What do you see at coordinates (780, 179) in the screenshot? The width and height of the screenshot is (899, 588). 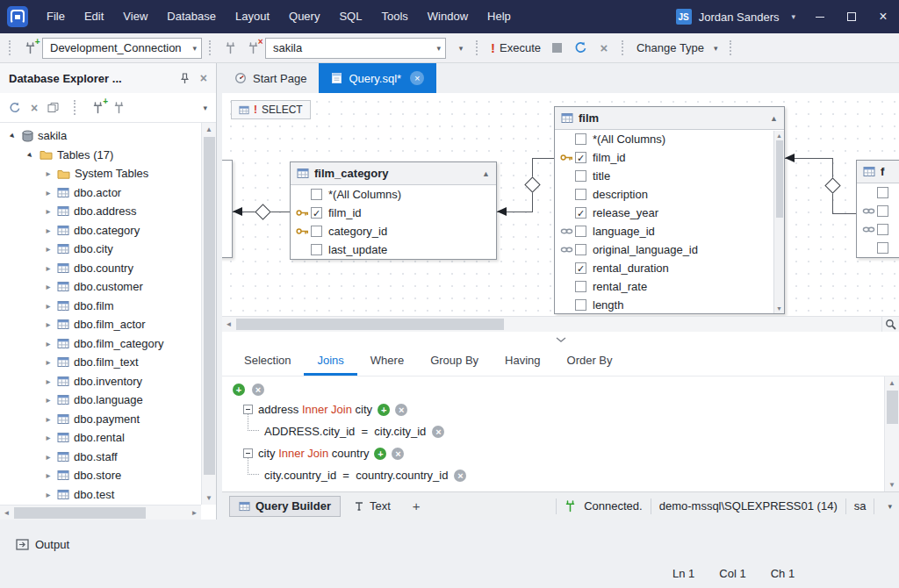 I see `scrollbar-thumb` at bounding box center [780, 179].